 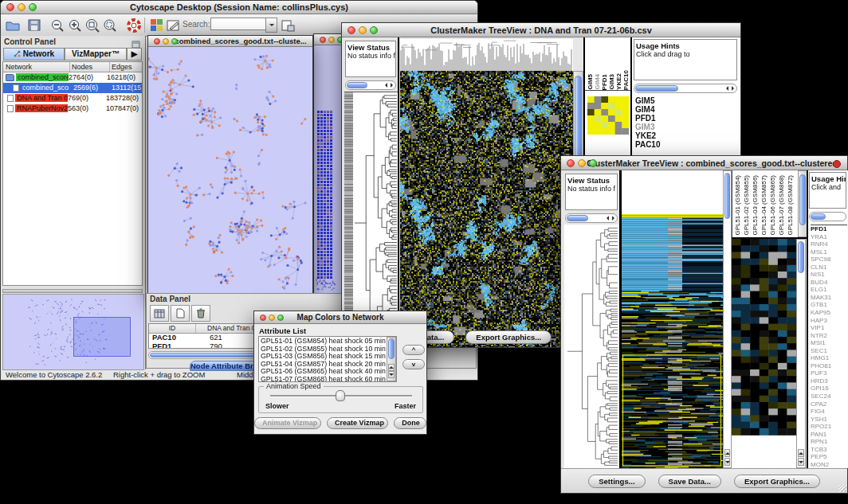 What do you see at coordinates (486, 55) in the screenshot?
I see `treeview1-array-dendrogram` at bounding box center [486, 55].